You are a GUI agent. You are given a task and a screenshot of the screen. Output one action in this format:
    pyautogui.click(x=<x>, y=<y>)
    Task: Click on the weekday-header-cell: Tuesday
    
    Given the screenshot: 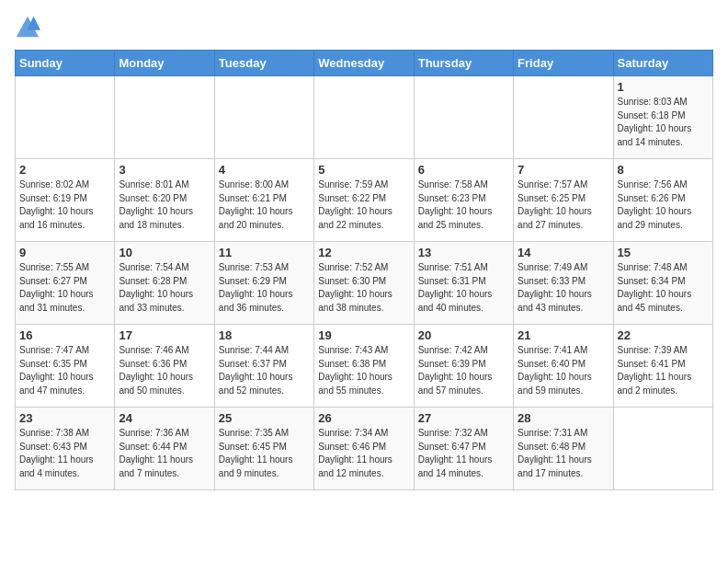 What is the action you would take?
    pyautogui.click(x=264, y=63)
    